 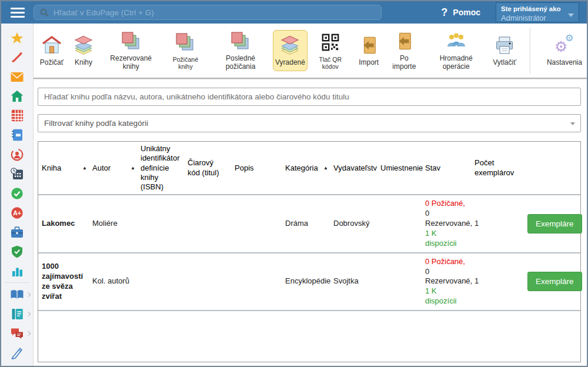 I want to click on cell-kategoria: Dráma, so click(x=306, y=223).